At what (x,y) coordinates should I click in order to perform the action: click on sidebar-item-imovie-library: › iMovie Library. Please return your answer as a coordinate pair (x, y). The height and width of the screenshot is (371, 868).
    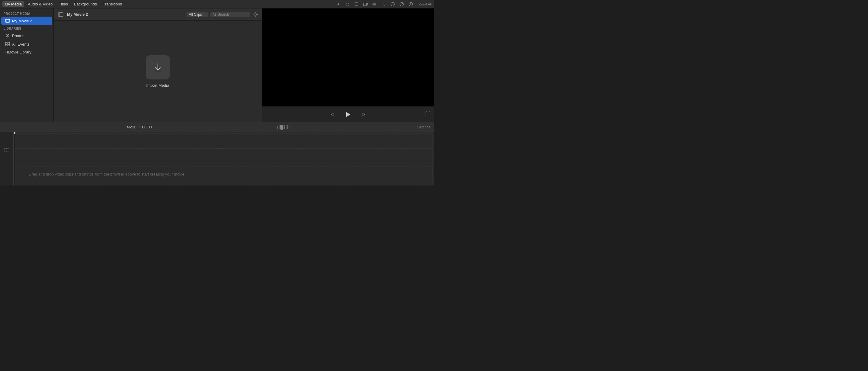
    Looking at the image, I should click on (27, 52).